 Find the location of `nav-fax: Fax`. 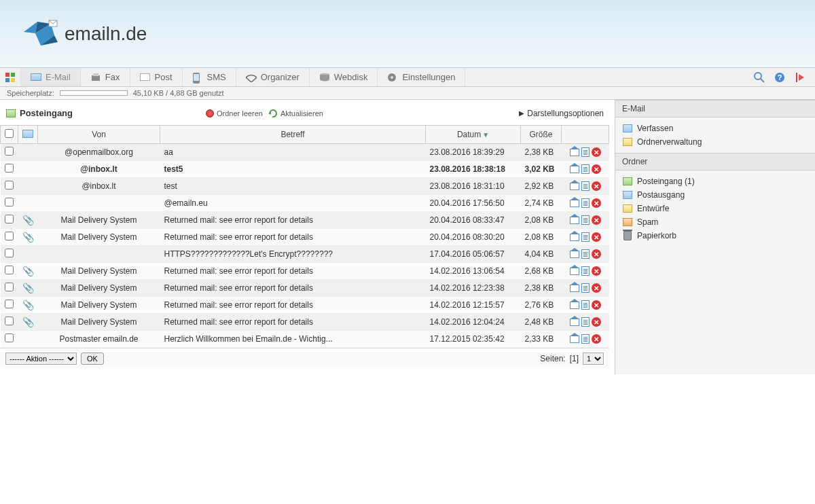

nav-fax: Fax is located at coordinates (106, 77).